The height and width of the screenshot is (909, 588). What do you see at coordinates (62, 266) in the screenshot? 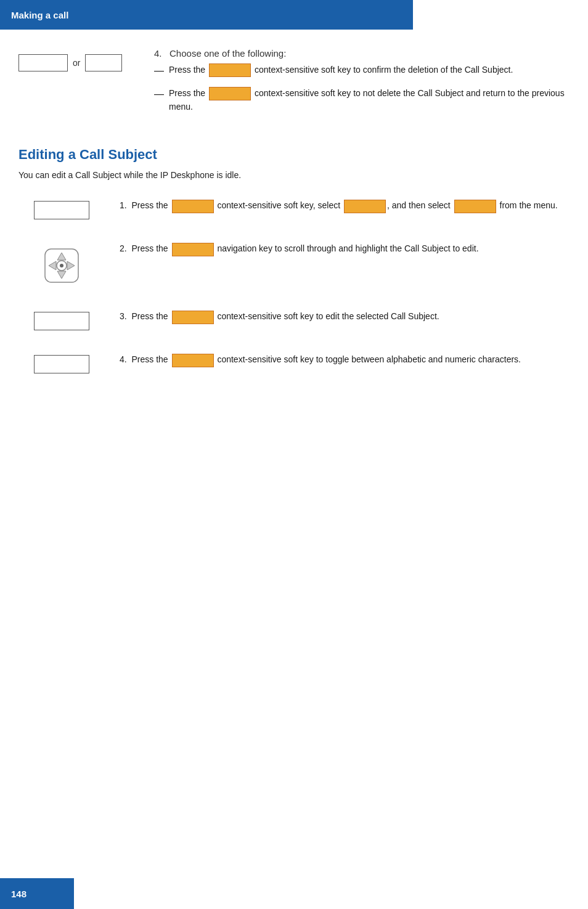
I see `edit-step-2-image` at bounding box center [62, 266].